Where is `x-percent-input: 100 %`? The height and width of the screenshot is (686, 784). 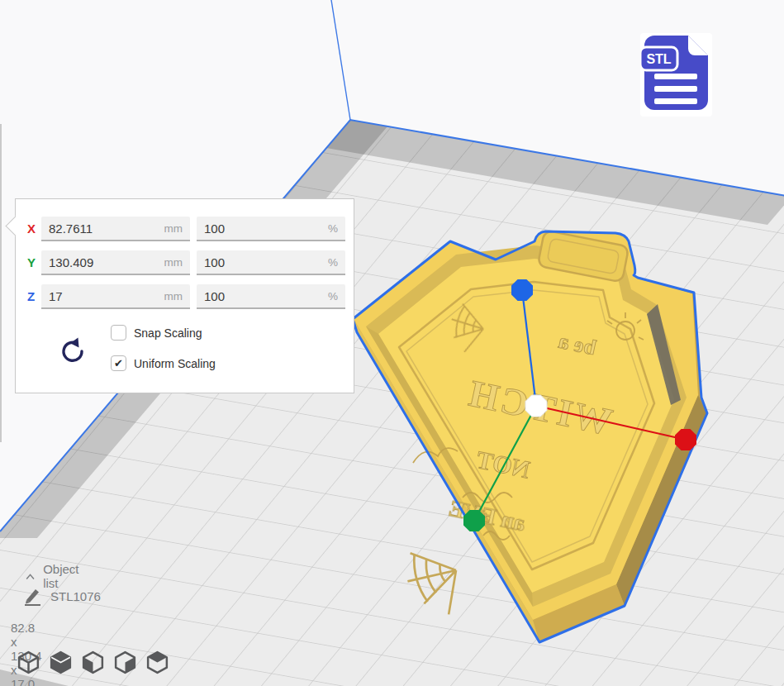 x-percent-input: 100 % is located at coordinates (271, 229).